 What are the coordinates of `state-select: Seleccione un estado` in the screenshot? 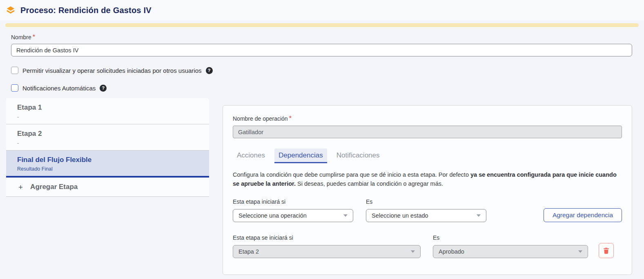 It's located at (426, 216).